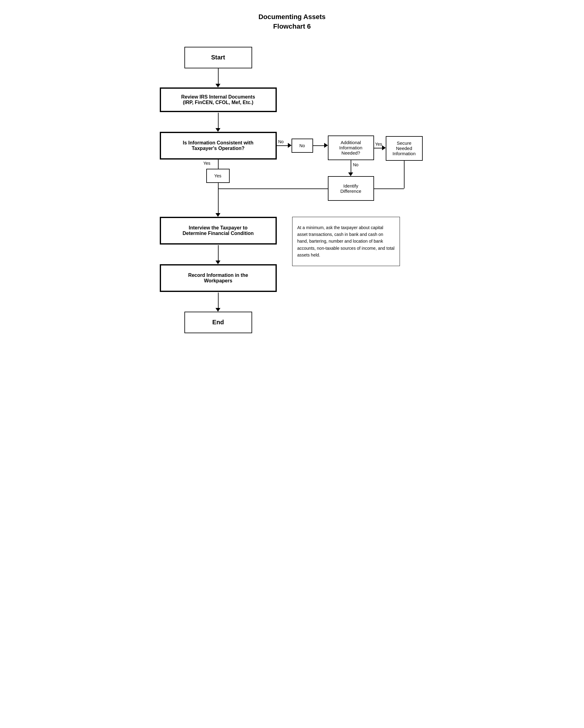  What do you see at coordinates (356, 165) in the screenshot?
I see `no-label-2: No` at bounding box center [356, 165].